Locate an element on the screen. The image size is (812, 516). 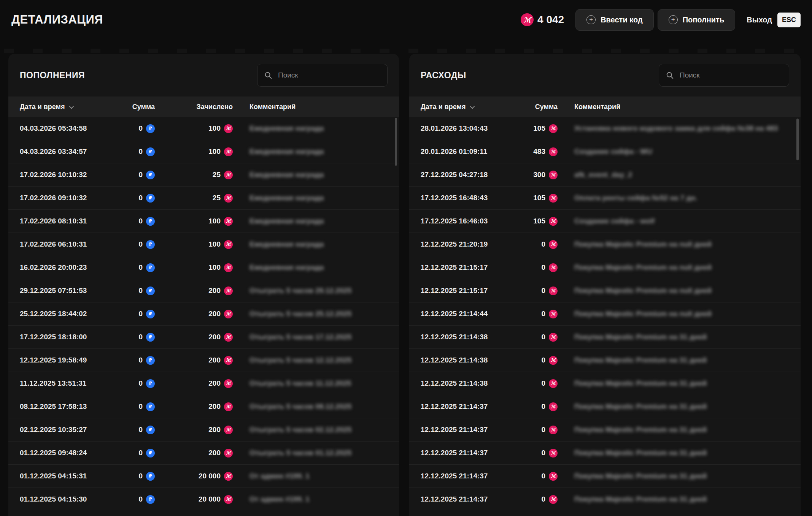
table-row: 17.12.2025 18:18:00 0 ₽ 200 ℳ Отыграть 5… is located at coordinates (204, 337).